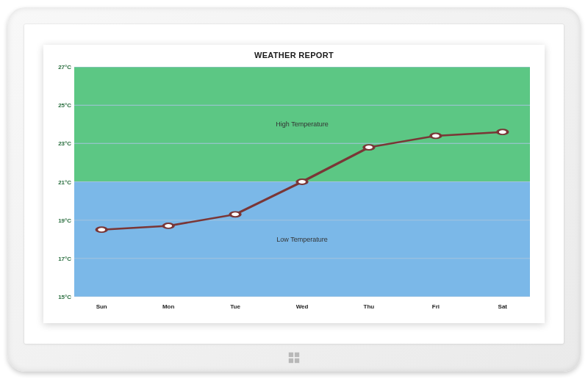 Image resolution: width=588 pixels, height=379 pixels. What do you see at coordinates (61, 297) in the screenshot?
I see `y-axis-tick: 15°C` at bounding box center [61, 297].